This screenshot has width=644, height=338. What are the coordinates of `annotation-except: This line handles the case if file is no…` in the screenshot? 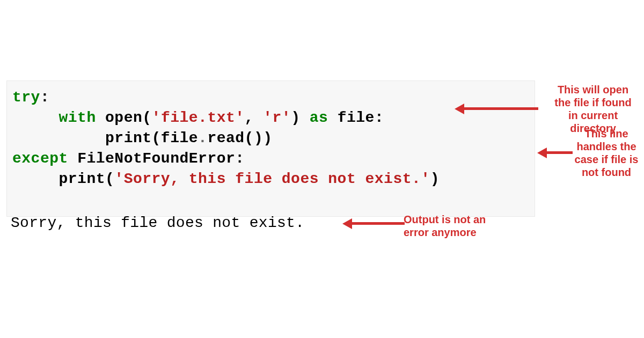 It's located at (606, 153).